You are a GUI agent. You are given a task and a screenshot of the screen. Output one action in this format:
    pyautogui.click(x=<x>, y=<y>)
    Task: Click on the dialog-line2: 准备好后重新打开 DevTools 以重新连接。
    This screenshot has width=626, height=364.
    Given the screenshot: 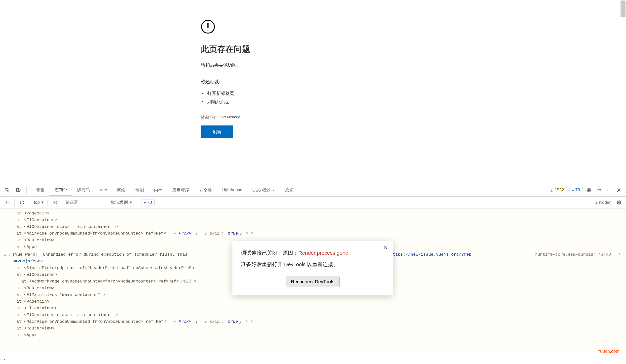 What is the action you would take?
    pyautogui.click(x=313, y=264)
    